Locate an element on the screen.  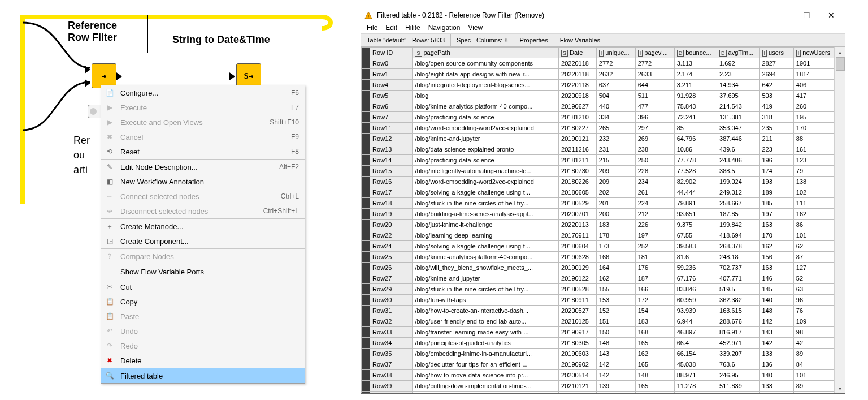
data-cell: 123 is located at coordinates (814, 161).